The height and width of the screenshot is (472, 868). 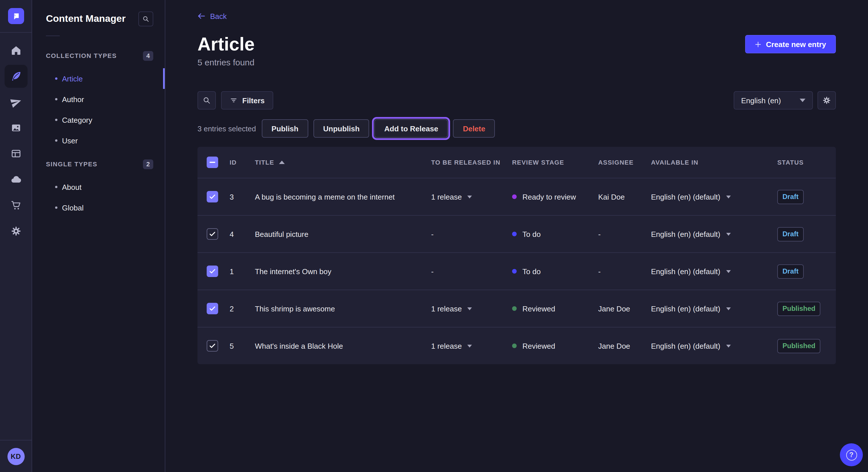 What do you see at coordinates (343, 162) in the screenshot?
I see `column-header-title: TITLE` at bounding box center [343, 162].